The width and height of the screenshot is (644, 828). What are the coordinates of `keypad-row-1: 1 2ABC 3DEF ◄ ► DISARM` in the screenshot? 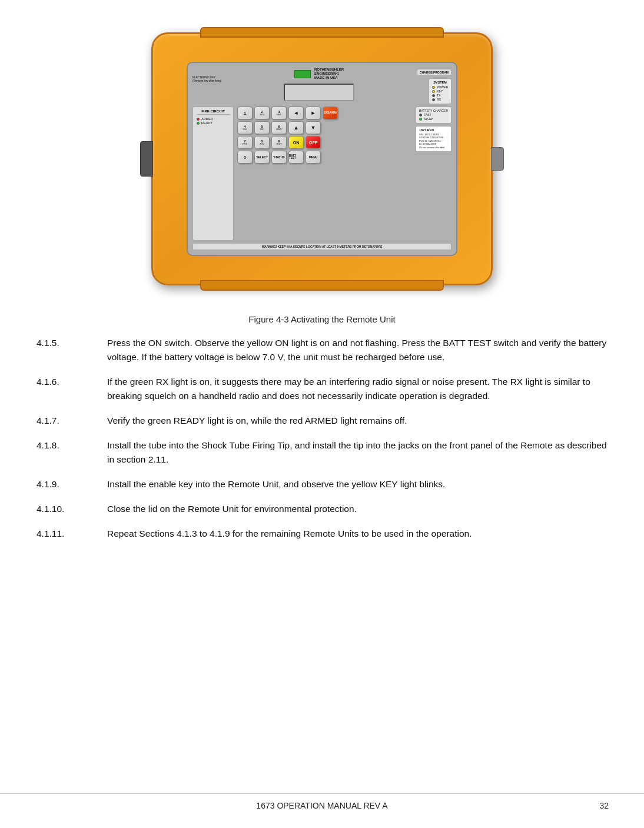 It's located at (325, 113).